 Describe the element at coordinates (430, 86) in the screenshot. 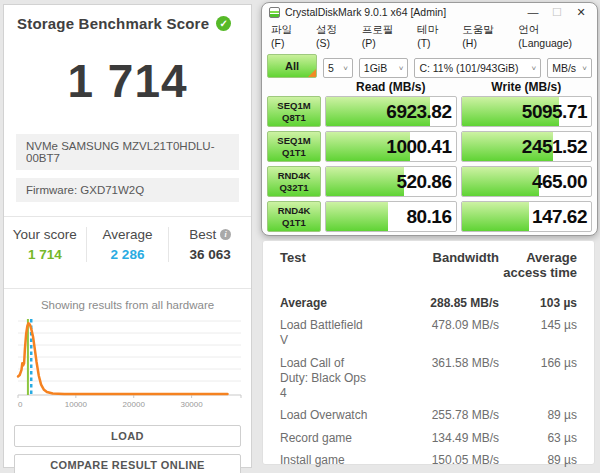

I see `column-headers: Read (MB/s) Write (MB/s)` at that location.